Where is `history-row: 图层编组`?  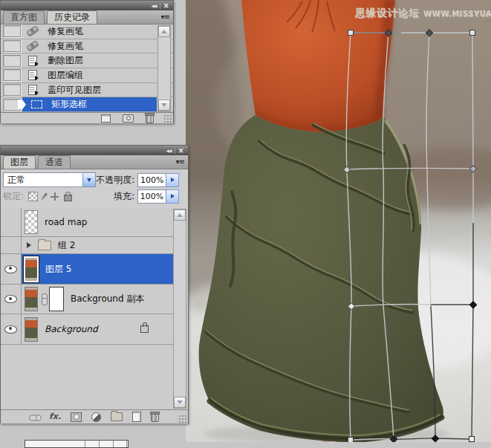 history-row: 图层编组 is located at coordinates (87, 76).